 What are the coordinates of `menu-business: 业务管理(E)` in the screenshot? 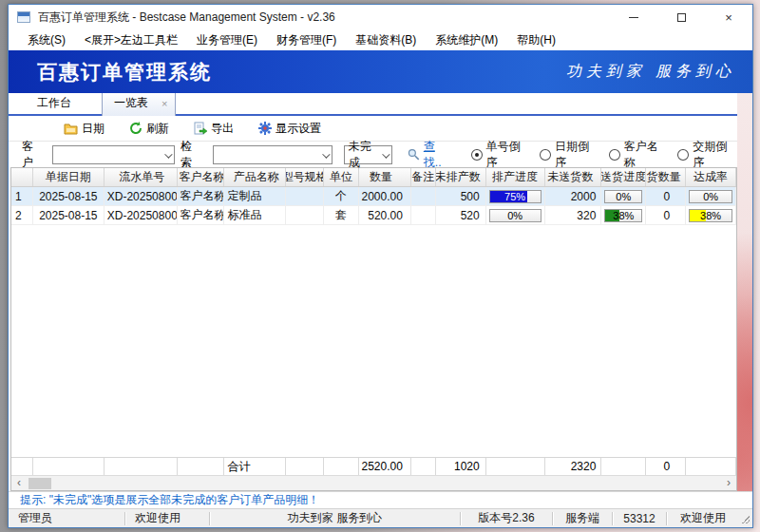 It's located at (227, 40).